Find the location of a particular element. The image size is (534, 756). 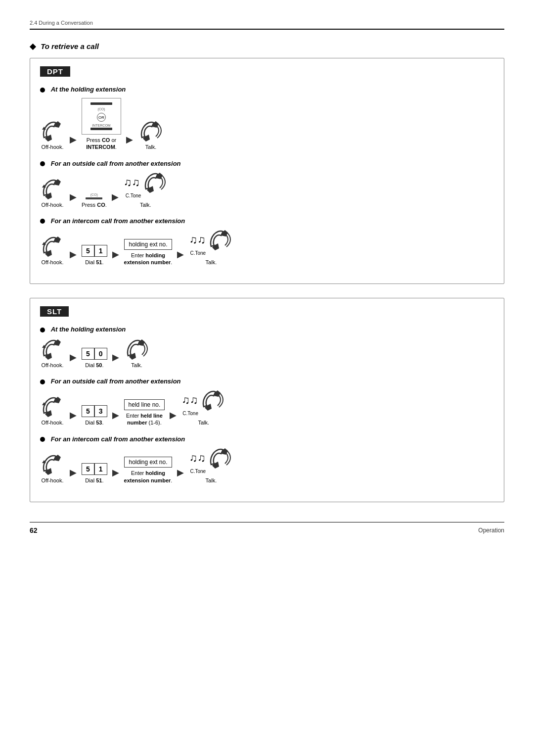

slt-sub1-label-1: Dial 50. is located at coordinates (94, 365).